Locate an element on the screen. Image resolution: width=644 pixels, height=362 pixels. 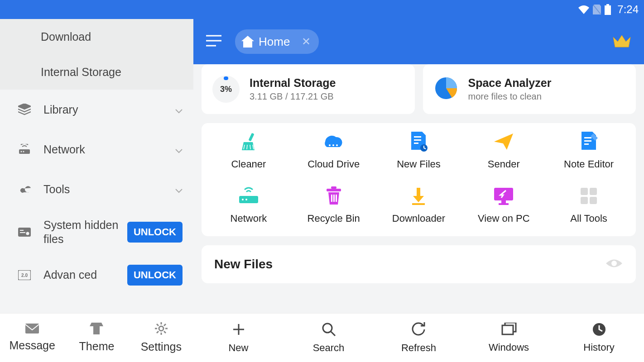
settings-icon is located at coordinates (161, 329).